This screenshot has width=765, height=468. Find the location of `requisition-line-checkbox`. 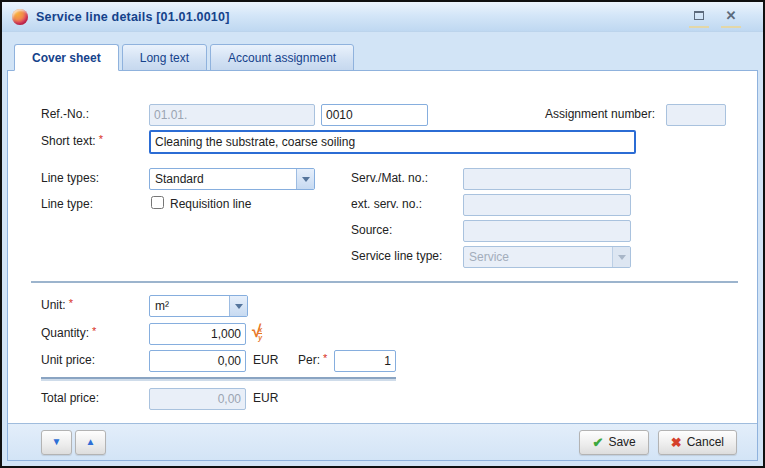

requisition-line-checkbox is located at coordinates (158, 202).